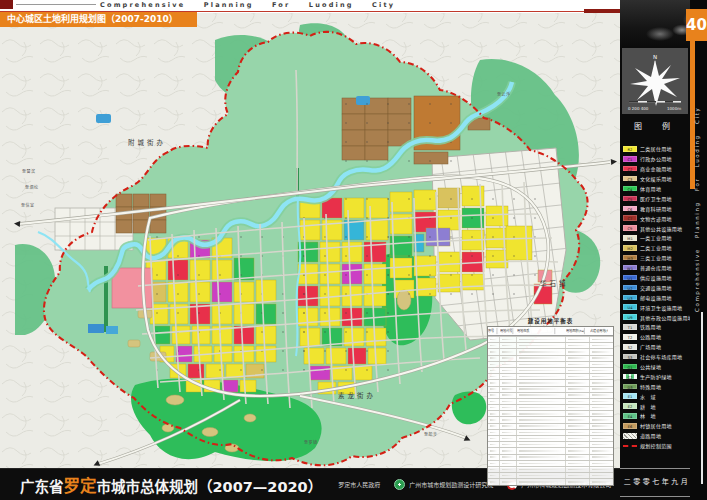  Describe the element at coordinates (147, 142) in the screenshot. I see `district-label: 附城街办` at that location.